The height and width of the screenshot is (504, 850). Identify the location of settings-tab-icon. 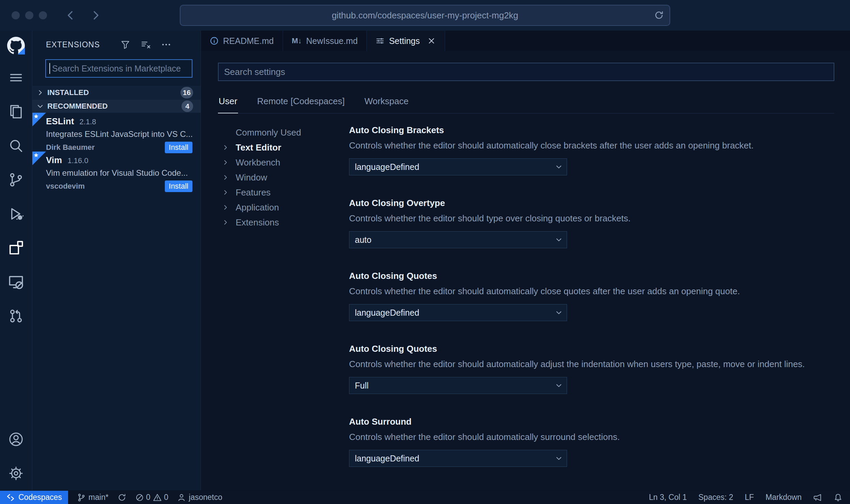
(380, 41).